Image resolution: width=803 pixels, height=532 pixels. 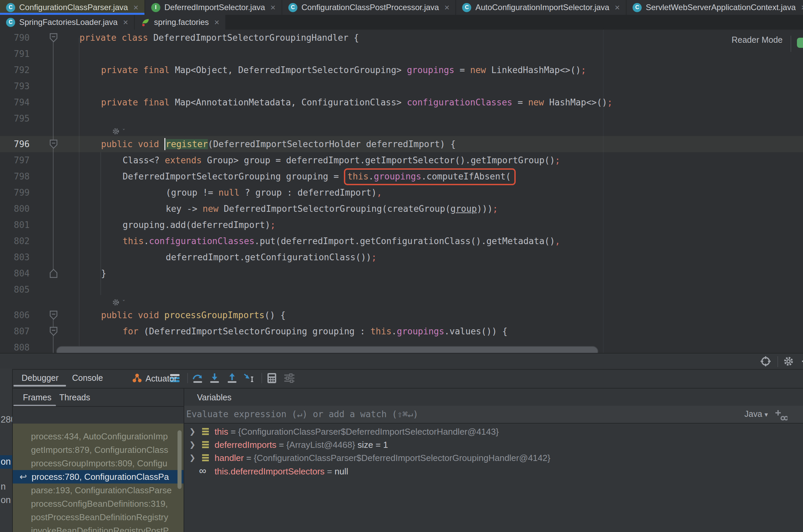 What do you see at coordinates (401, 70) in the screenshot?
I see `code-line-792: 792private final Map<Object, DeferredImp…` at bounding box center [401, 70].